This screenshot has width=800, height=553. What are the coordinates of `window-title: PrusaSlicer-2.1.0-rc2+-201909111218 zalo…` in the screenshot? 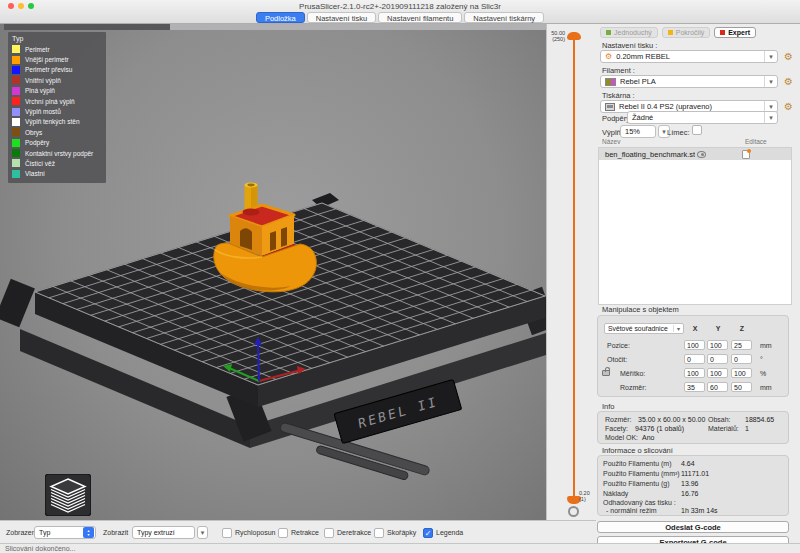 It's located at (400, 6).